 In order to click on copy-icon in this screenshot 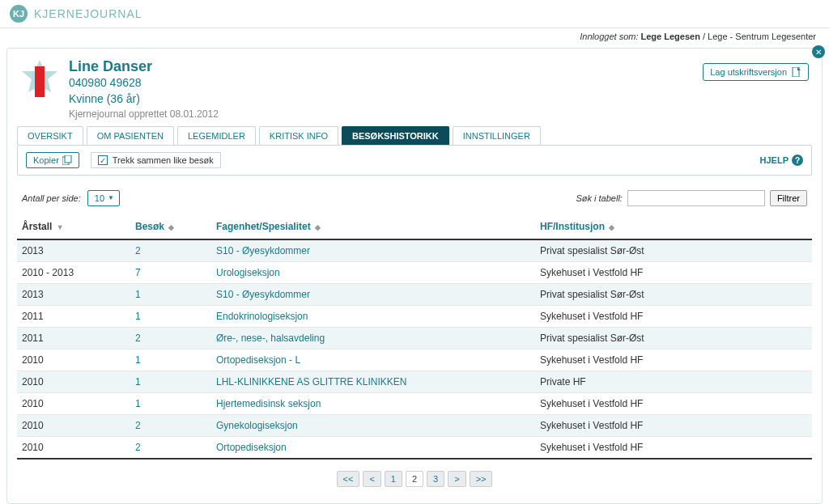, I will do `click(67, 160)`.